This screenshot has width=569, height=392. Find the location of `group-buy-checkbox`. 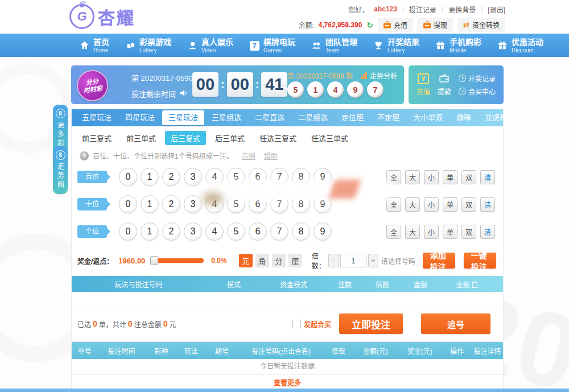

group-buy-checkbox is located at coordinates (297, 324).